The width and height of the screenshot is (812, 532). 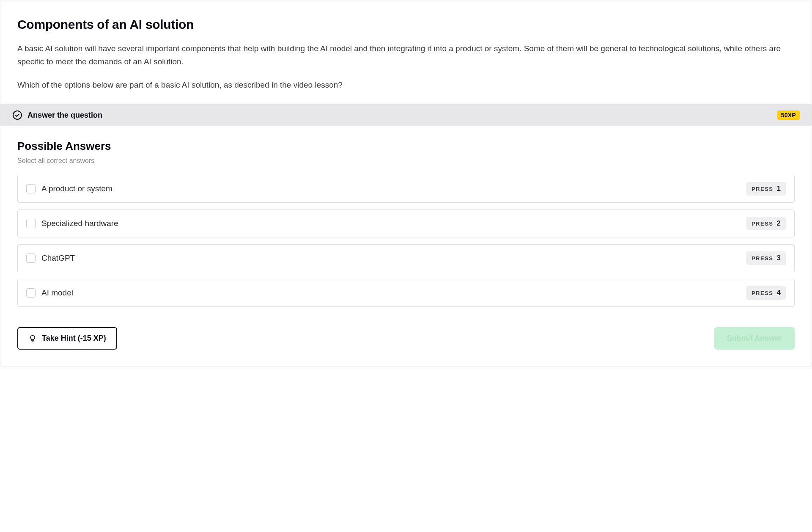 What do you see at coordinates (33, 339) in the screenshot?
I see `lightbulb-icon` at bounding box center [33, 339].